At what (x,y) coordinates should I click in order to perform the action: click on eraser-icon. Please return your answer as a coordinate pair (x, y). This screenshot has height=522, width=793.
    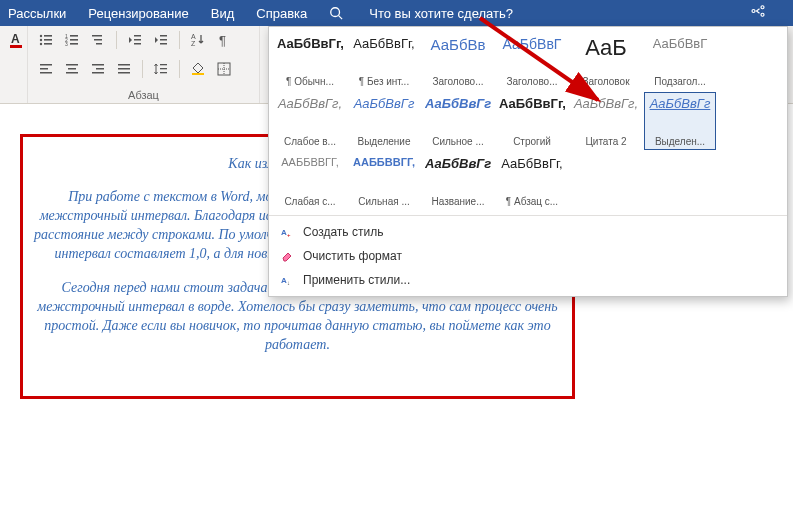
    Looking at the image, I should click on (287, 256).